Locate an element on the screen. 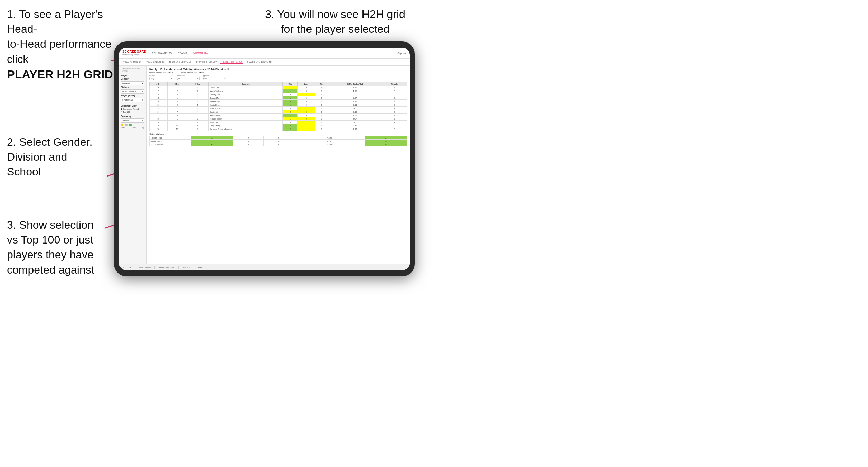  table-row: 18 2 2 Euna Lee 0 2 0 -5.00 2 is located at coordinates (279, 122).